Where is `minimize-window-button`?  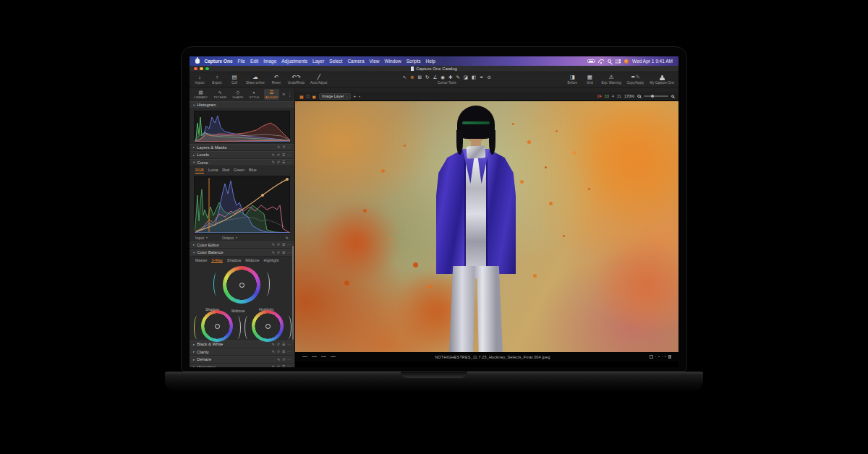
minimize-window-button is located at coordinates (201, 69).